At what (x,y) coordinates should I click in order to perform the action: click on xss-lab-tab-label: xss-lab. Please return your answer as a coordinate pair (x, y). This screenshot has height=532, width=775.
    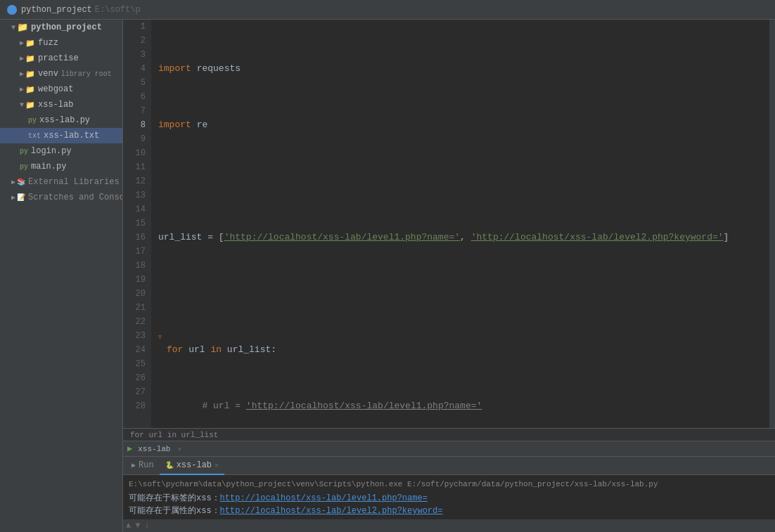
    Looking at the image, I should click on (194, 465).